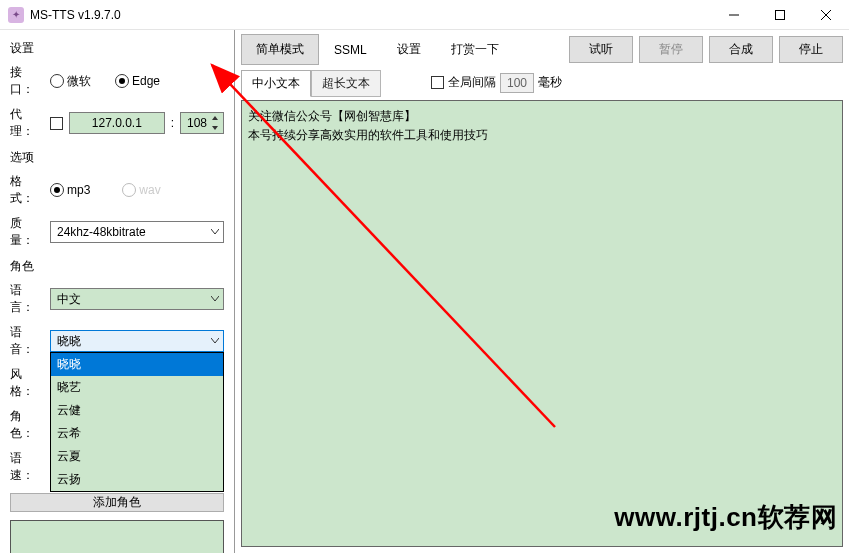 The height and width of the screenshot is (553, 849). Describe the element at coordinates (137, 480) in the screenshot. I see `voice-option: 云扬` at that location.